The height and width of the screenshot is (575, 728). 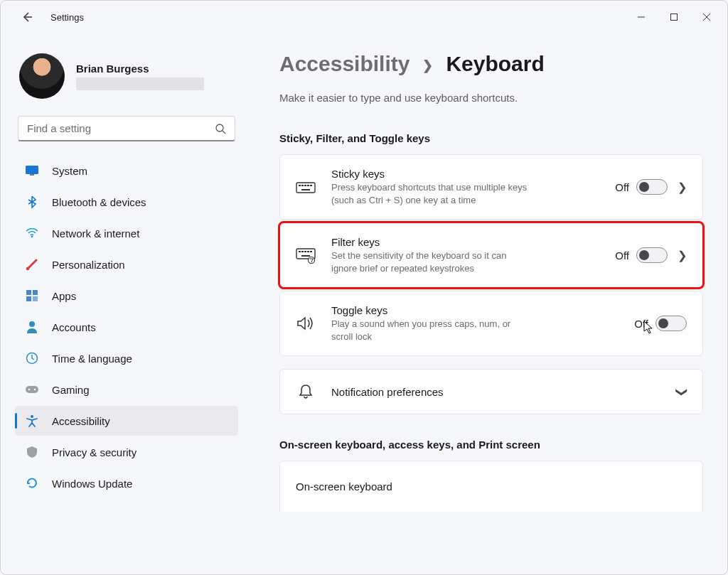 I want to click on sticky-keys-toggle, so click(x=652, y=187).